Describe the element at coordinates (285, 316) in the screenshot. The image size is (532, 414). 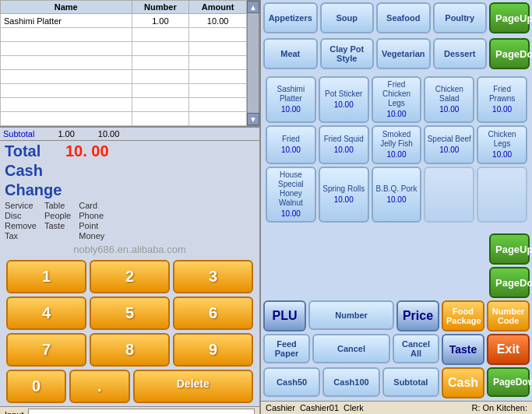
I see `plu-btn: PLU` at that location.